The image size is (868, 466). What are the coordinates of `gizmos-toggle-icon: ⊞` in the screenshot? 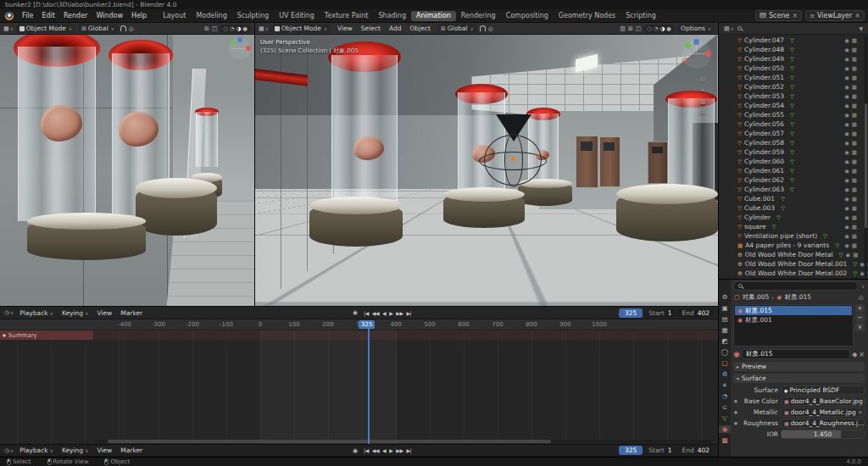 It's located at (631, 29).